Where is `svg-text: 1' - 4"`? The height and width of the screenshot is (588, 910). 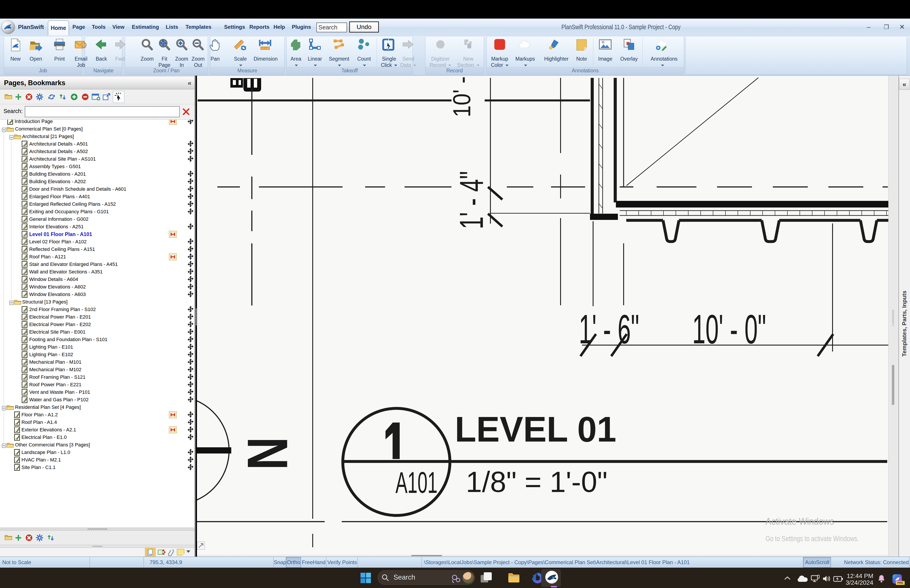 svg-text: 1' - 4" is located at coordinates (471, 200).